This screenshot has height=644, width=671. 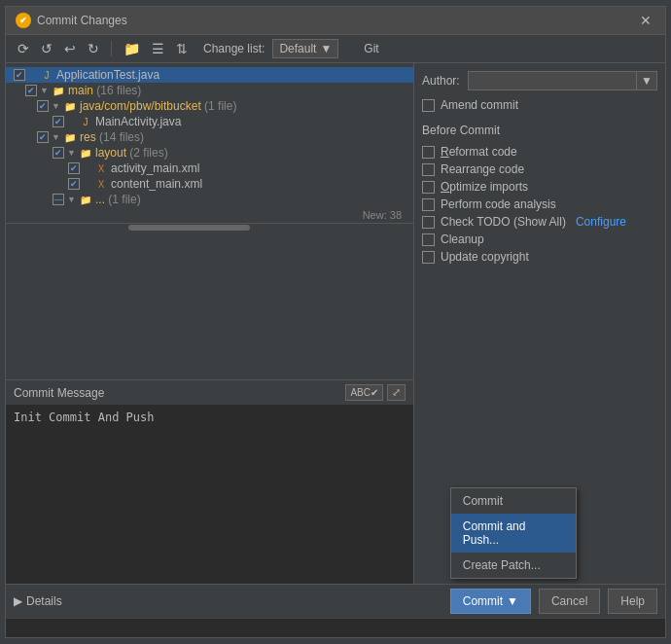 What do you see at coordinates (428, 239) in the screenshot?
I see `cleanup-checkbox` at bounding box center [428, 239].